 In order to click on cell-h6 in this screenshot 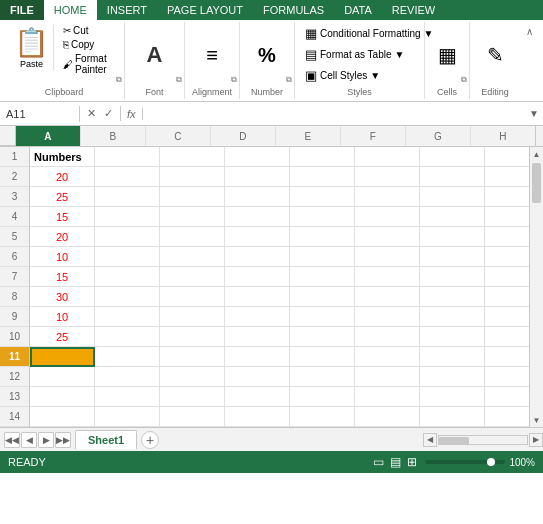, I will do `click(507, 257)`.